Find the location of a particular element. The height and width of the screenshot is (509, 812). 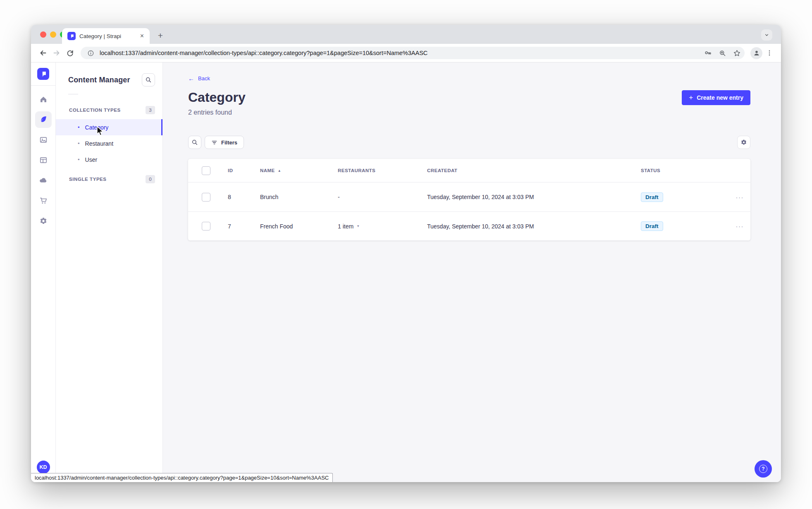

section-label: SINGLE TYPES is located at coordinates (88, 179).